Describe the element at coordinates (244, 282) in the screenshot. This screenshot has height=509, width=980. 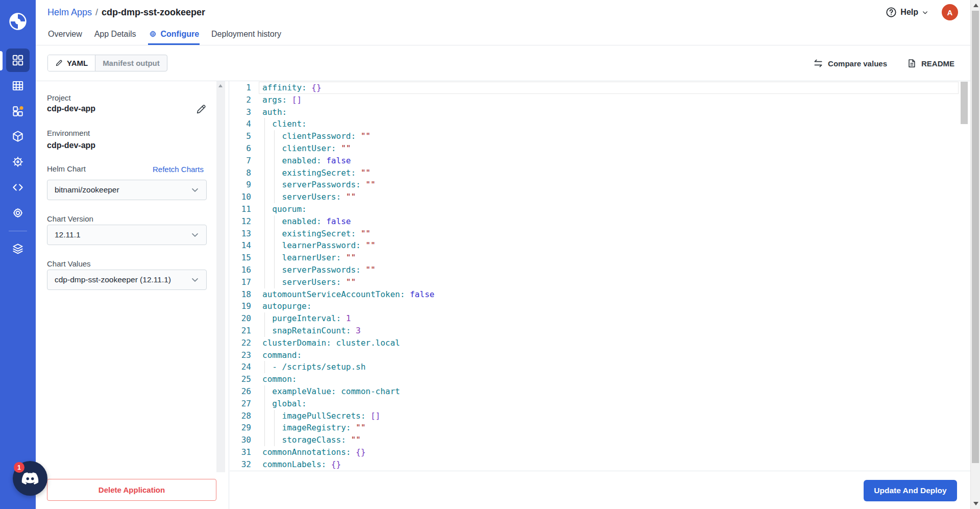
I see `line-number: 17` at that location.